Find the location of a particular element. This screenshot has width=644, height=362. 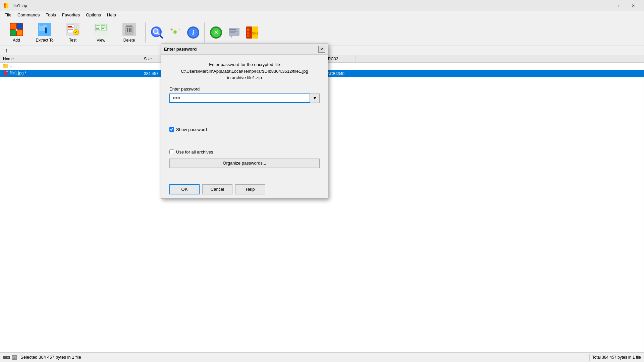

password-dialog: Enter password ✕ Enter password for the … is located at coordinates (245, 121).